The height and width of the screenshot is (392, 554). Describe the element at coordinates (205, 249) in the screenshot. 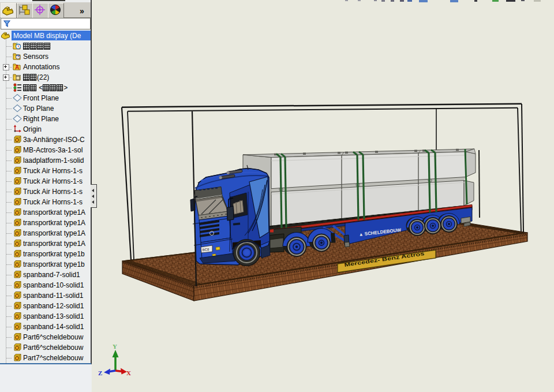

I see `svg-text: BC8` at that location.